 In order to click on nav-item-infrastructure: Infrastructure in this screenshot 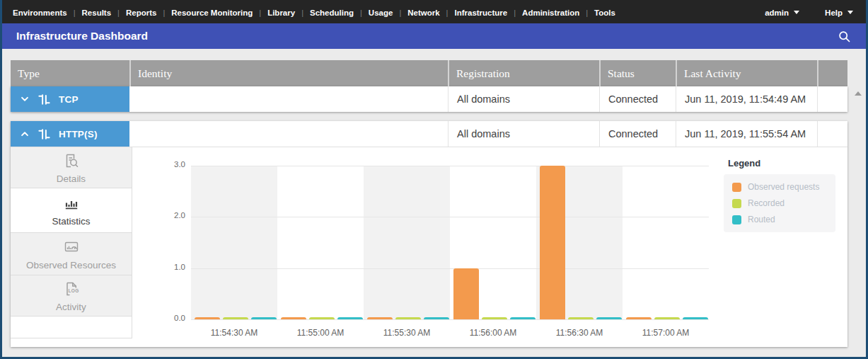, I will do `click(481, 13)`.